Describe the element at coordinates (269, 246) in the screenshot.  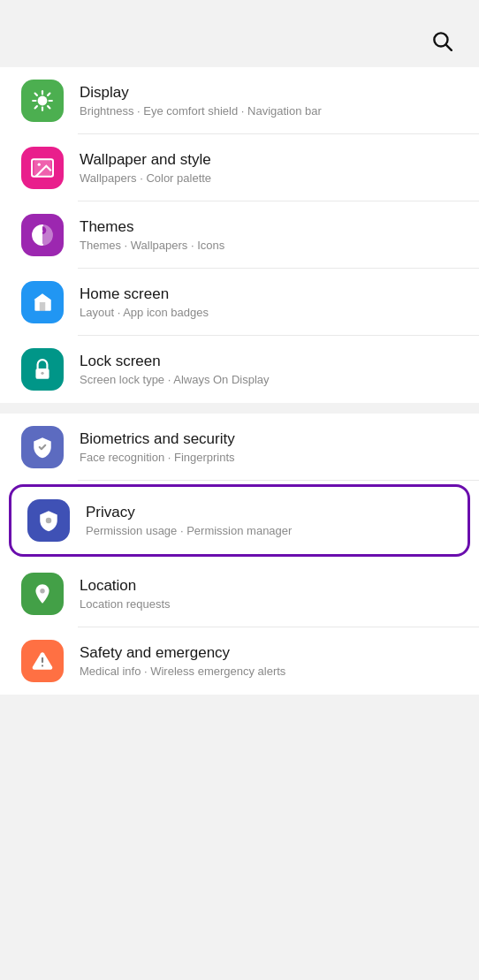
I see `themes-subtitle: Themes · Wallpapers · Icons` at that location.